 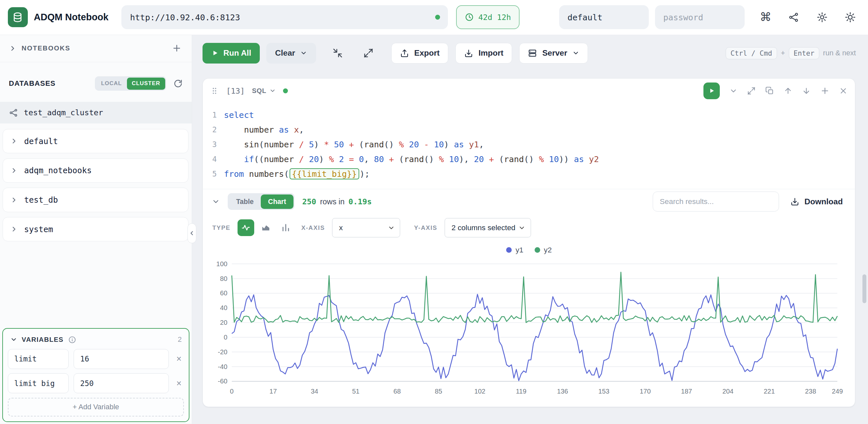 I want to click on share-button, so click(x=794, y=18).